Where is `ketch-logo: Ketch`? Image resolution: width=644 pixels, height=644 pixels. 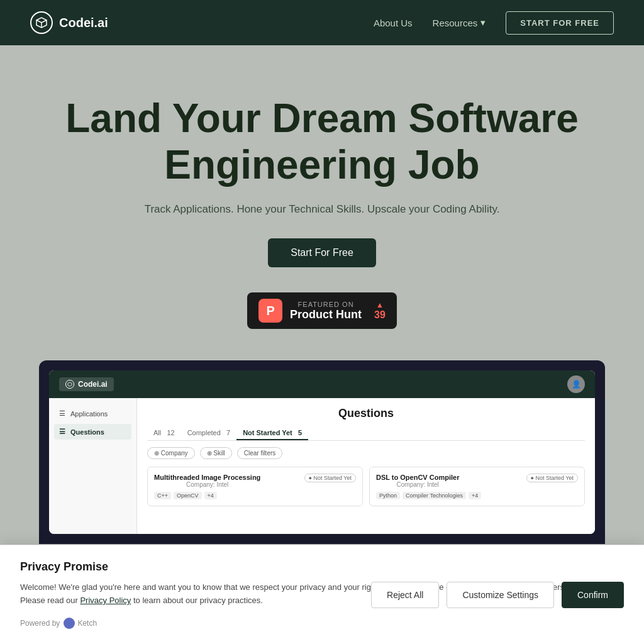
ketch-logo: Ketch is located at coordinates (80, 623).